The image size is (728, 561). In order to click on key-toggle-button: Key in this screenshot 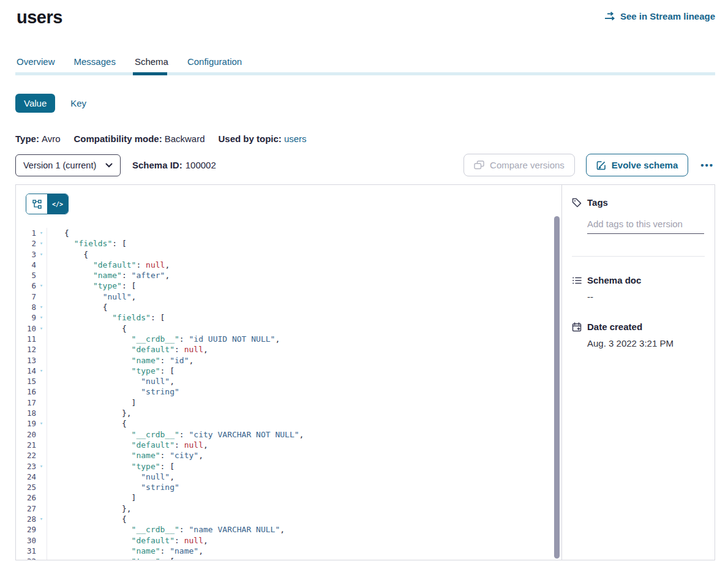, I will do `click(78, 103)`.